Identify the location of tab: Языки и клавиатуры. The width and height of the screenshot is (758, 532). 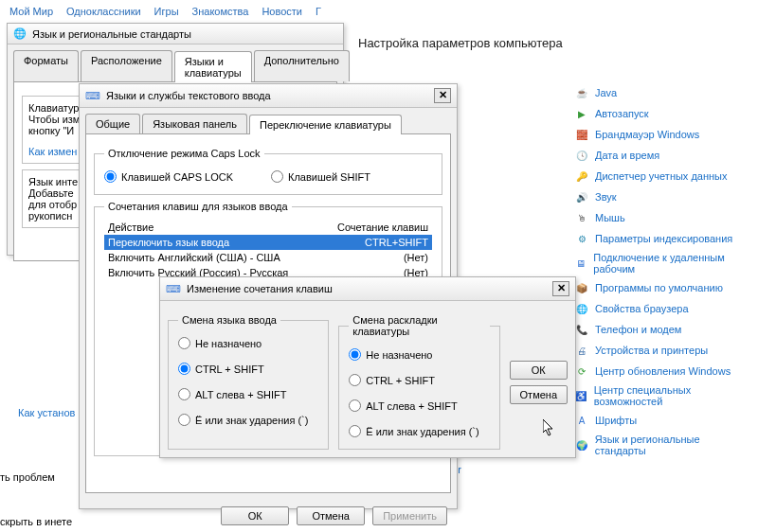
(213, 66).